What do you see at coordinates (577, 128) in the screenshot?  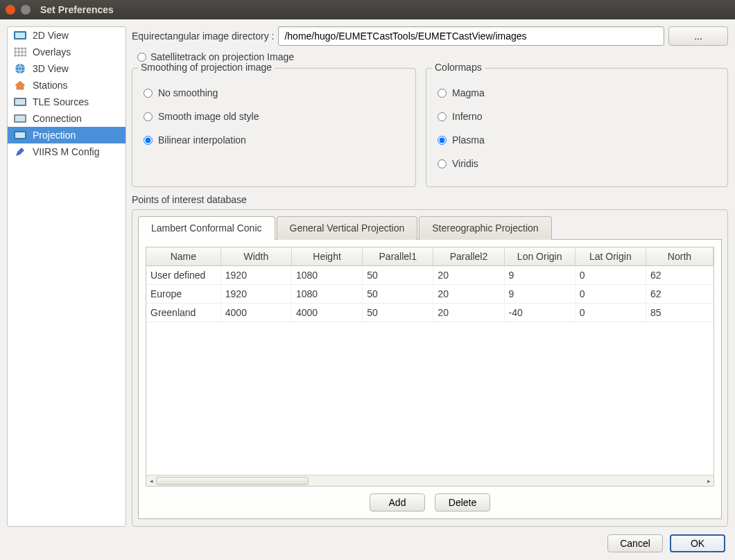 I see `colormaps-group: Colormaps MagmaInfernoPlasmaViridis` at bounding box center [577, 128].